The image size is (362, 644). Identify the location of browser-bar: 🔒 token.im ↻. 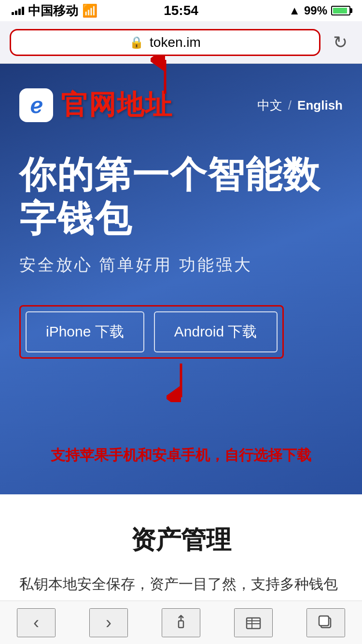
(181, 42).